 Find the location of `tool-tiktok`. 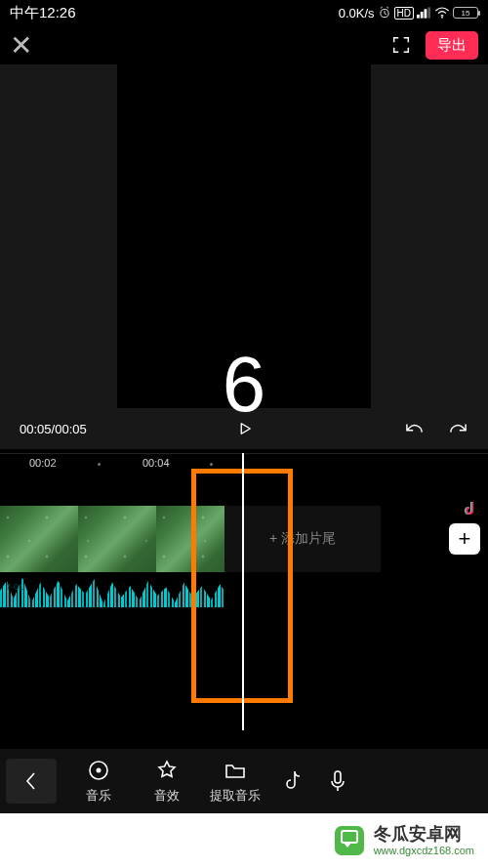

tool-tiktok is located at coordinates (294, 781).